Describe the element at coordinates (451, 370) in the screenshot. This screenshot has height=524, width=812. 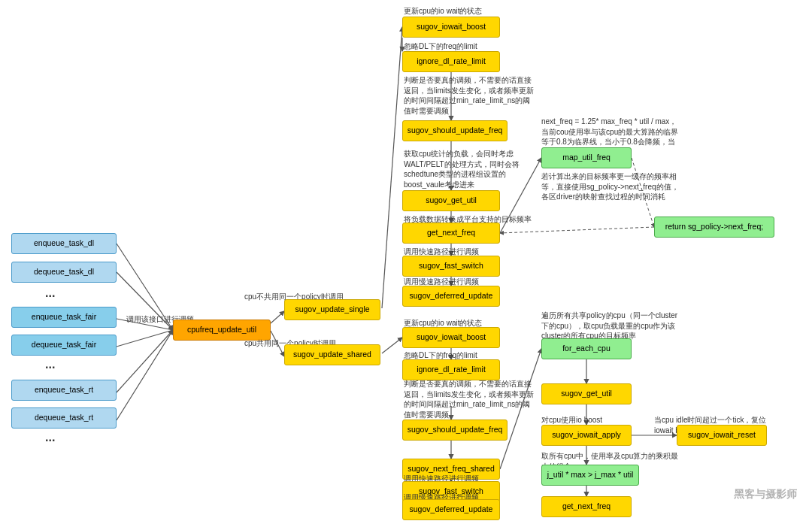
I see `ignore-dl-rate-limit-bot: ignore_dl_rate_limit` at that location.